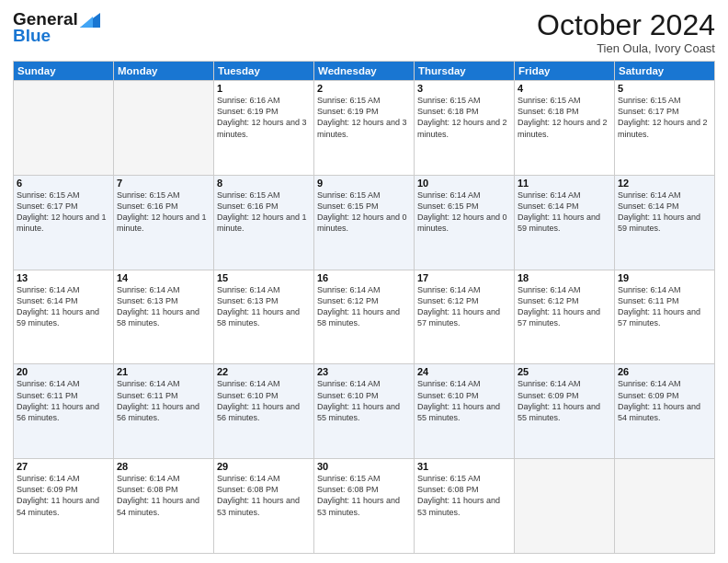 The height and width of the screenshot is (563, 728). What do you see at coordinates (164, 412) in the screenshot?
I see `table-row: 21Sunrise: 6:14 AMSunset: 6:11 PMDayligh…` at bounding box center [164, 412].